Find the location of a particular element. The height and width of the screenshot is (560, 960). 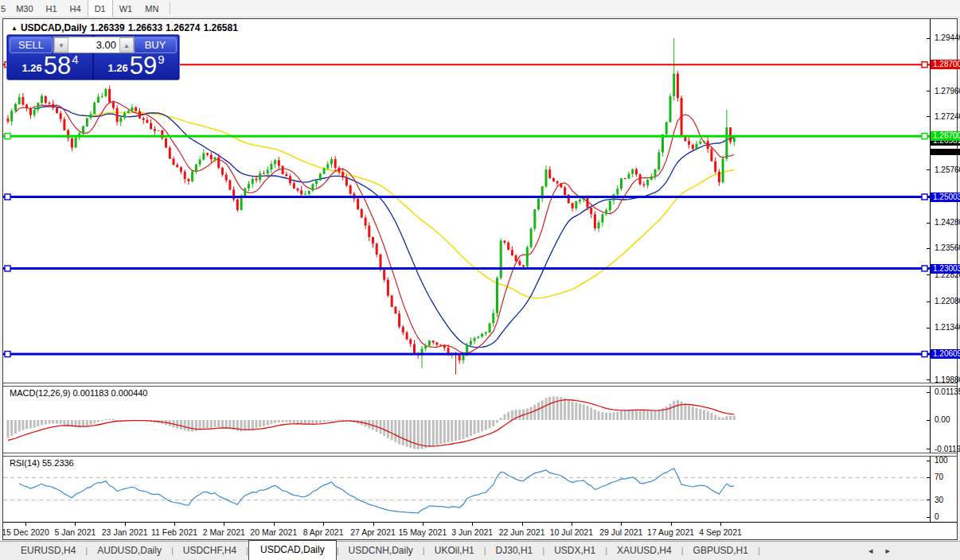

price-axis-label: 1.25760 is located at coordinates (947, 170).